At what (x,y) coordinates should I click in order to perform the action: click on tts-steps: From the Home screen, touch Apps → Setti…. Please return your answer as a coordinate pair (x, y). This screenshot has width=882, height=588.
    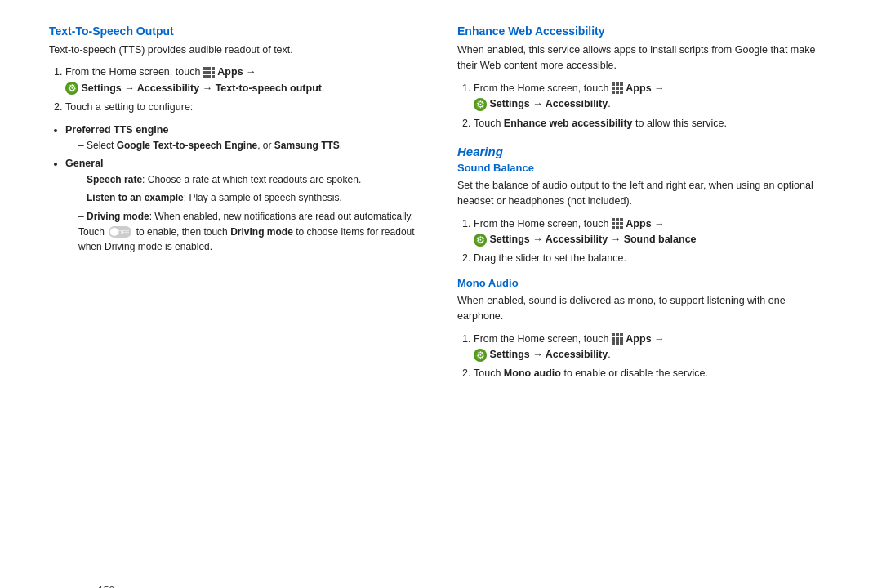
    Looking at the image, I should click on (245, 90).